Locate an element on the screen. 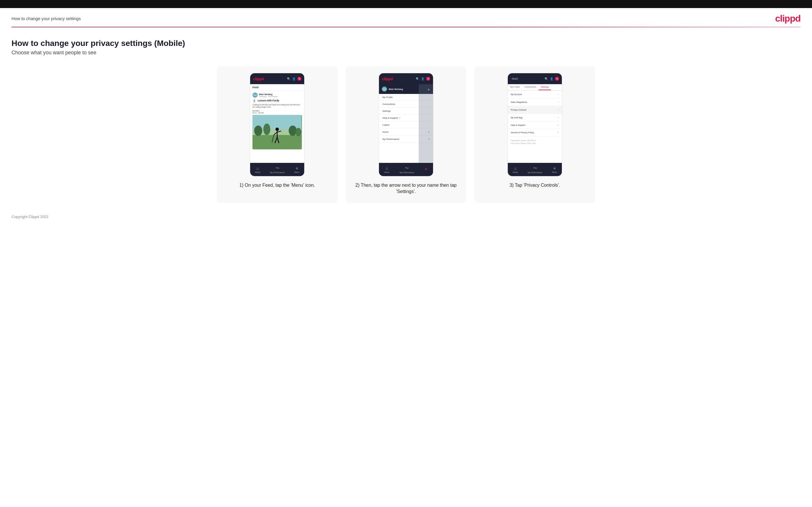  chevron-right-icon-4: › is located at coordinates (558, 117).